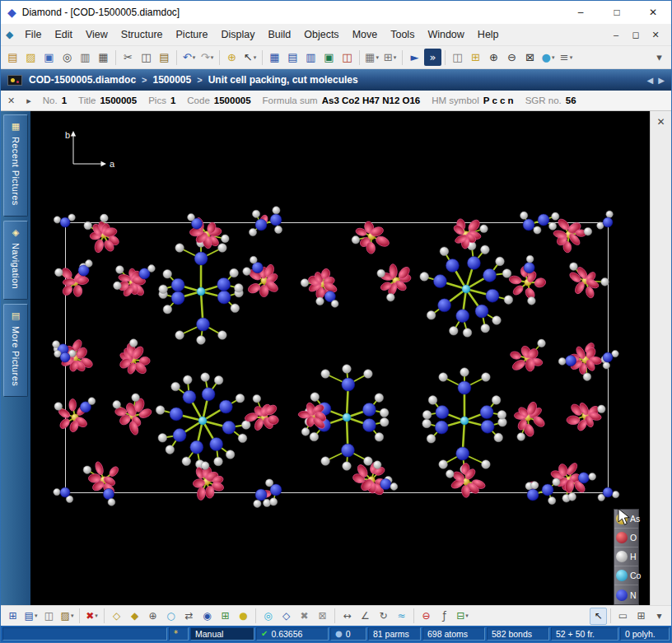 Image resolution: width=672 pixels, height=643 pixels. What do you see at coordinates (348, 616) in the screenshot?
I see `measure-distances-icon: ↔` at bounding box center [348, 616].